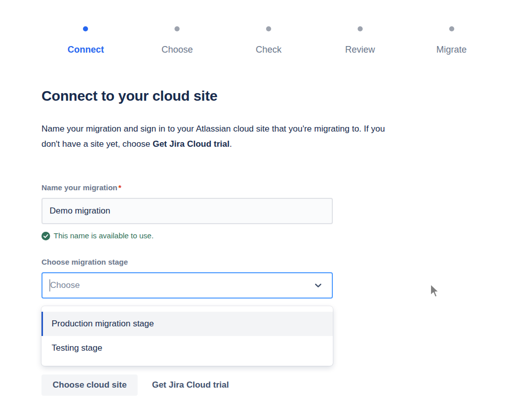 The height and width of the screenshot is (420, 519). I want to click on description-suffix: ., so click(231, 144).